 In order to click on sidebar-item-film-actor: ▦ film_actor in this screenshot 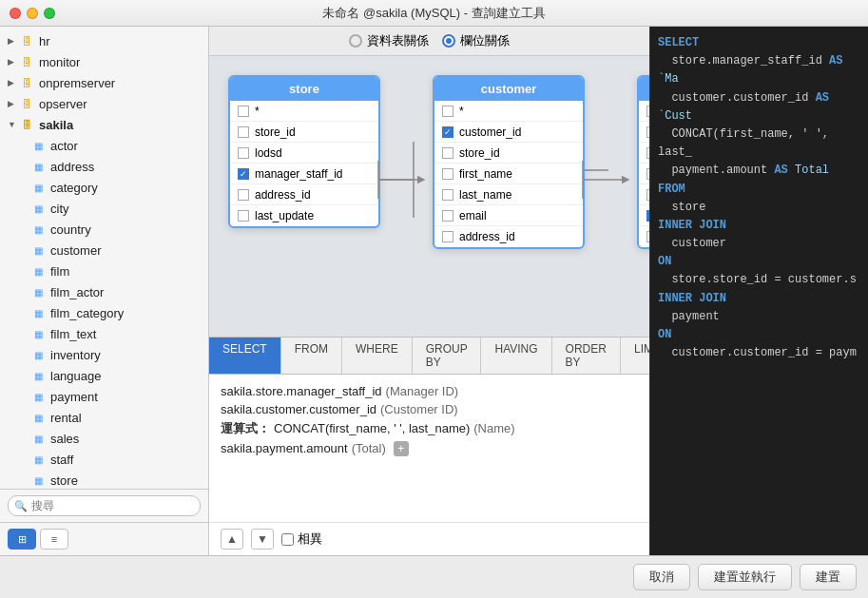, I will do `click(105, 292)`.